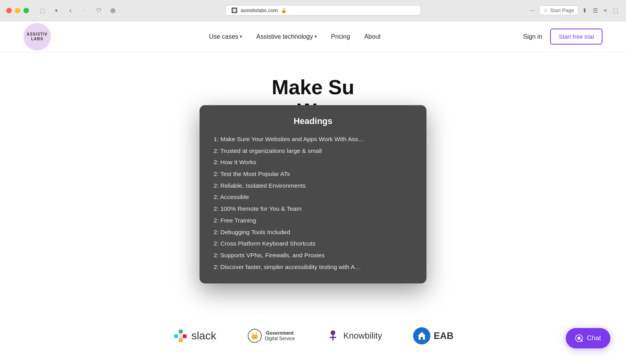 The height and width of the screenshot is (364, 626). I want to click on browser-actions: ··· ☆ Start Page ⬆ ☰ + ⬚, so click(574, 11).